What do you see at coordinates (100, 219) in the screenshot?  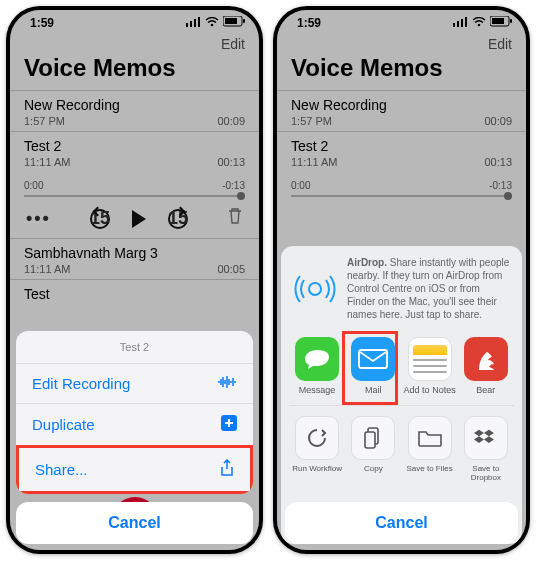 I see `skip-back-icon: 15` at bounding box center [100, 219].